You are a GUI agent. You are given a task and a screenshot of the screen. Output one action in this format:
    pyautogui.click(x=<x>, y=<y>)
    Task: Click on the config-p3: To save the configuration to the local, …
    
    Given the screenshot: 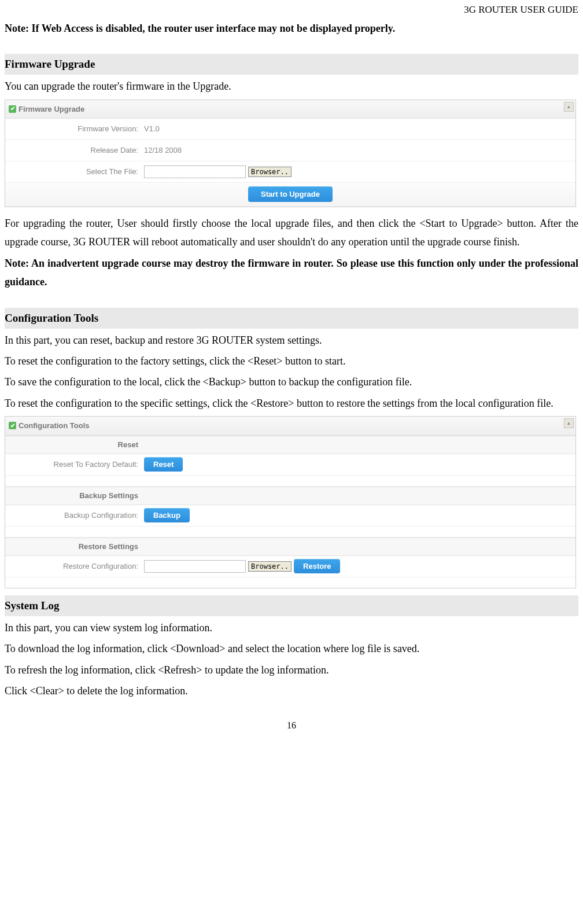 What is the action you would take?
    pyautogui.click(x=292, y=382)
    